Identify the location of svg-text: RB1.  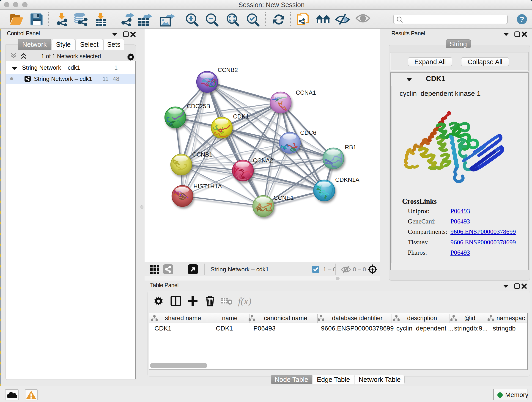
(351, 147).